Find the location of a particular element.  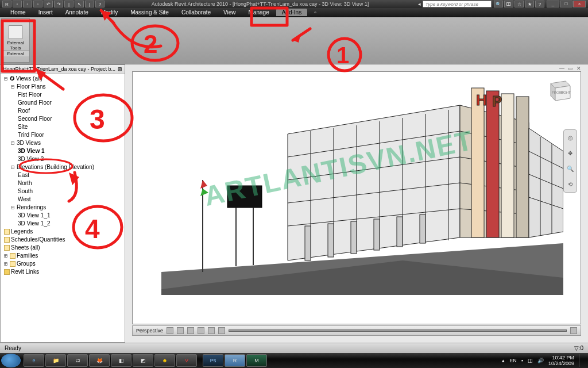

nav-wheel-icon: ◎ is located at coordinates (571, 138).